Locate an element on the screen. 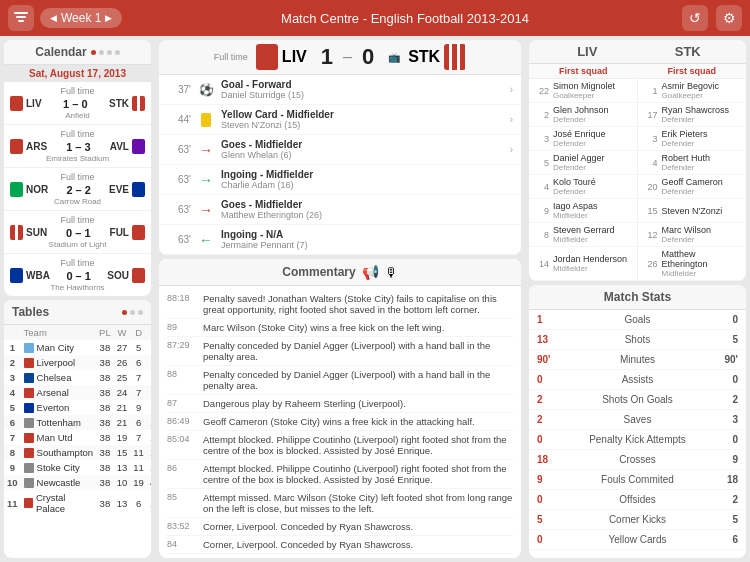  away-player-info: Ryan Shawcross Defender is located at coordinates (696, 114).